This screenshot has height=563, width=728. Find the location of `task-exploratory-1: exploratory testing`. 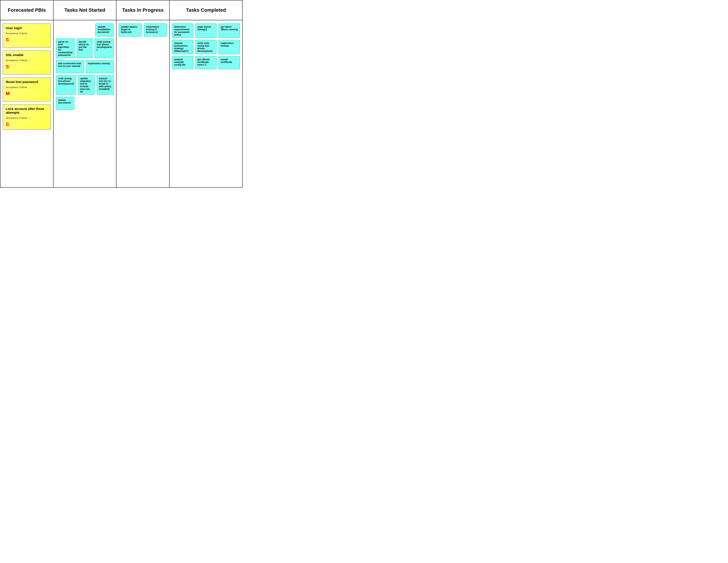

task-exploratory-1: exploratory testing is located at coordinates (100, 67).